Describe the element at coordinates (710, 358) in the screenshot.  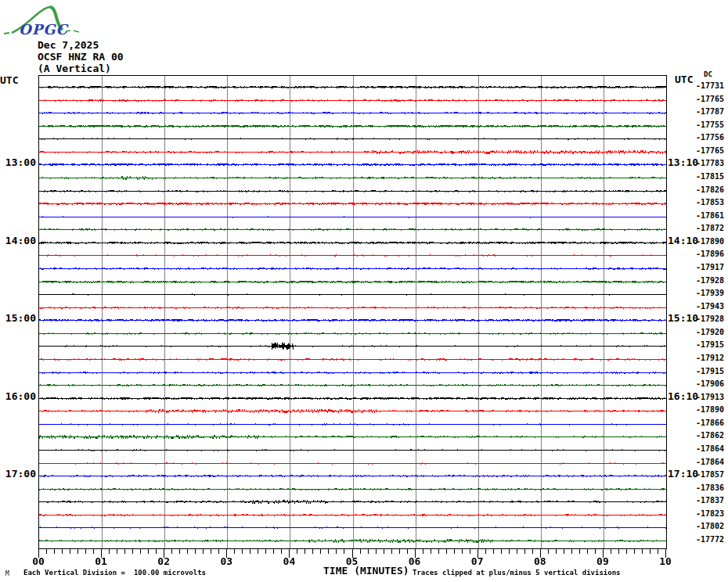
I see `dc-offset-value: -17912` at that location.